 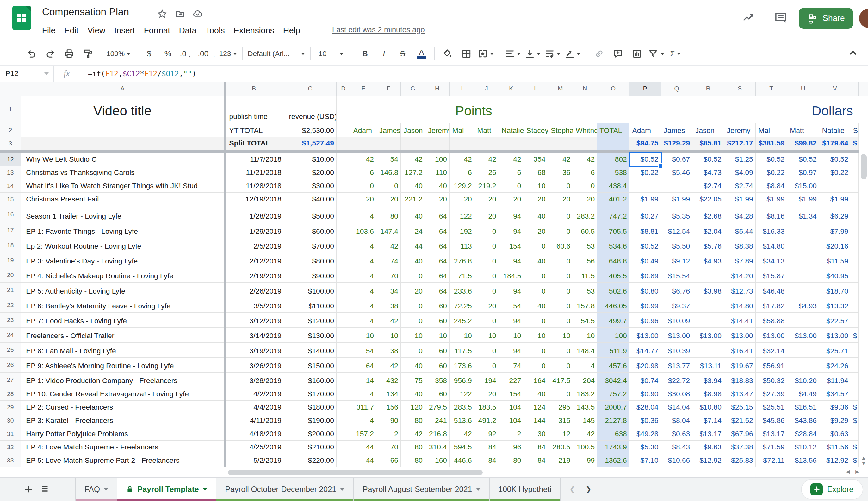 What do you see at coordinates (835, 306) in the screenshot?
I see `cell-V22: $13.32` at bounding box center [835, 306].